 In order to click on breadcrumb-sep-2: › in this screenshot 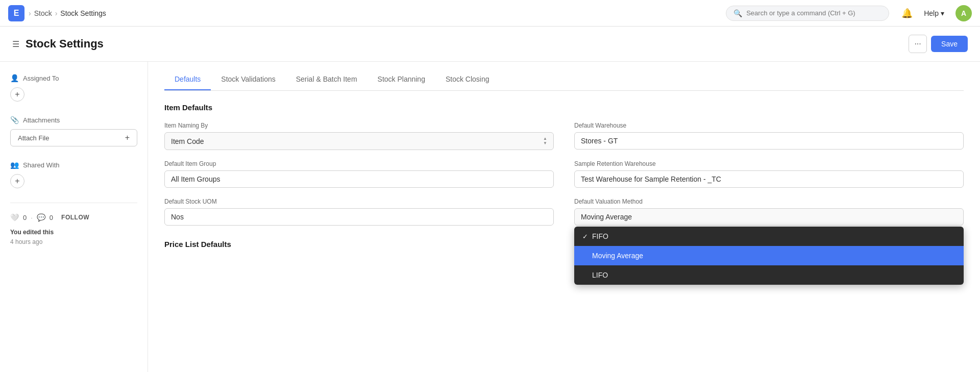, I will do `click(56, 13)`.